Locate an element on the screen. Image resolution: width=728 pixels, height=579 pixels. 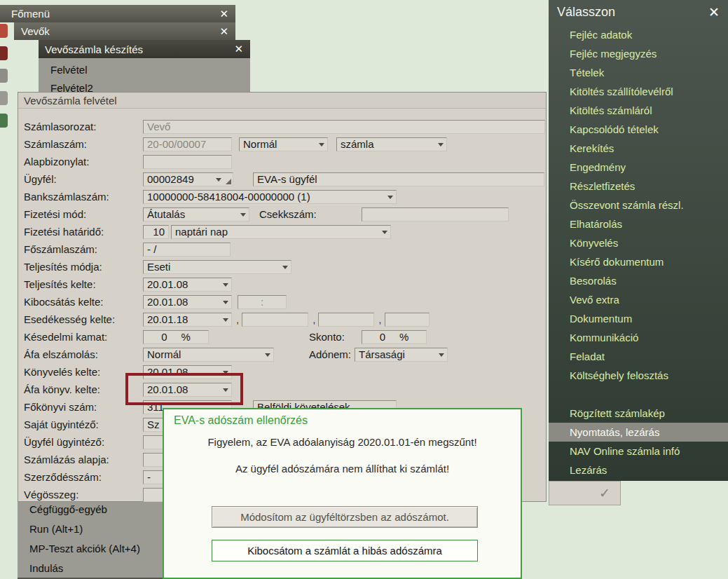
field-value: 20.01.08 is located at coordinates (167, 285).